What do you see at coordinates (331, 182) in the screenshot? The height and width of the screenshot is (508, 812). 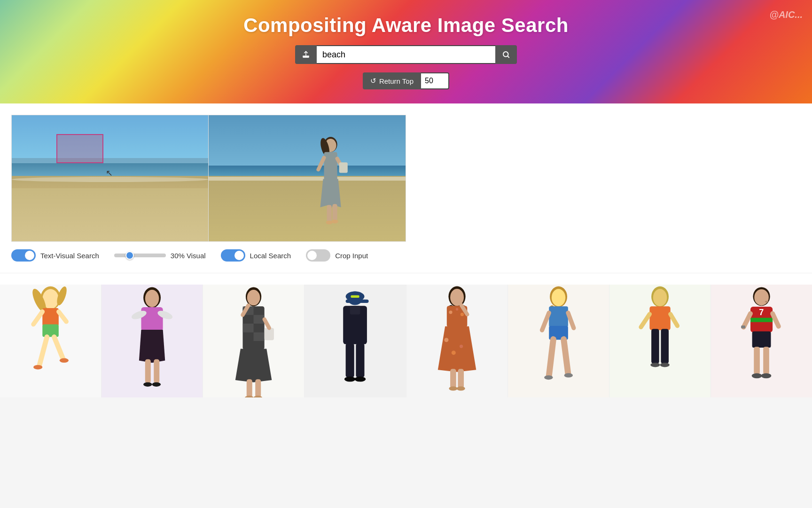 I see `preview-person-figure` at bounding box center [331, 182].